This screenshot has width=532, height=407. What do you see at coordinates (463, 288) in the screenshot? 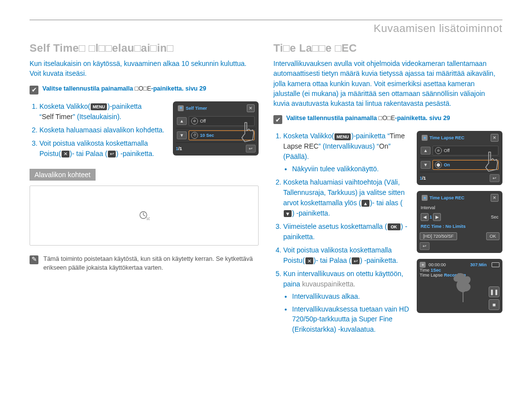
I see `flower-silhouette-icon` at bounding box center [463, 288].